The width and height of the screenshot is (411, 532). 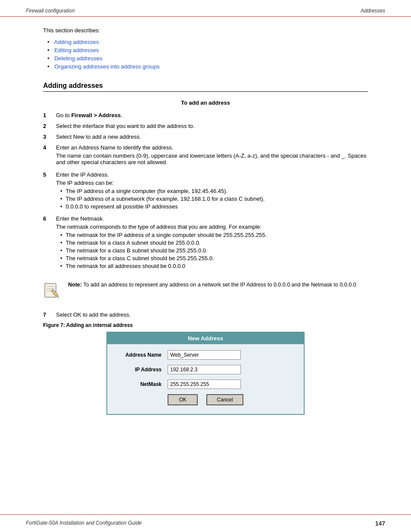 I want to click on step-6-content: Enter the Netmask. The netmask correspon…, so click(x=212, y=243).